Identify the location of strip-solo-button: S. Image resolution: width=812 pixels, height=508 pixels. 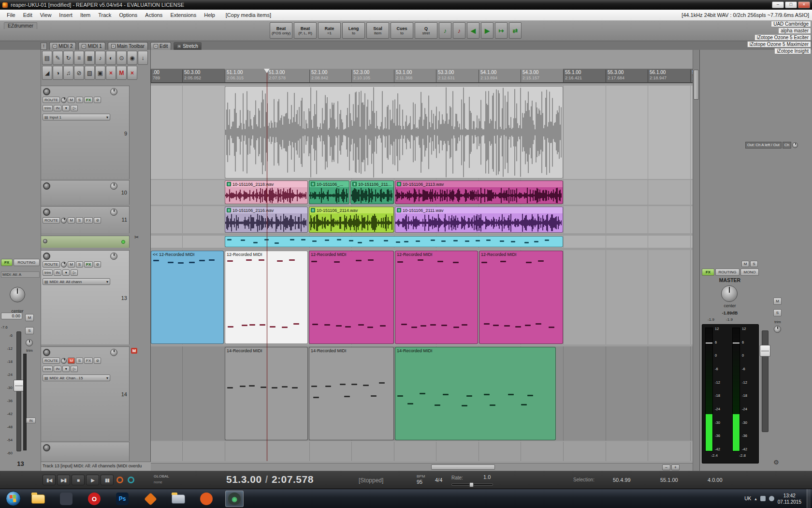
(29, 331).